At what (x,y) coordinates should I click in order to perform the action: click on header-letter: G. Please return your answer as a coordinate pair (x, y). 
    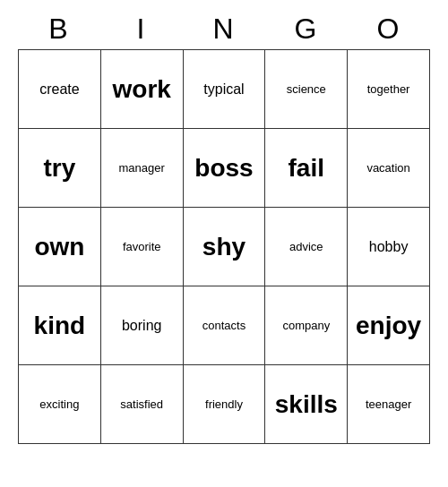
    Looking at the image, I should click on (306, 29).